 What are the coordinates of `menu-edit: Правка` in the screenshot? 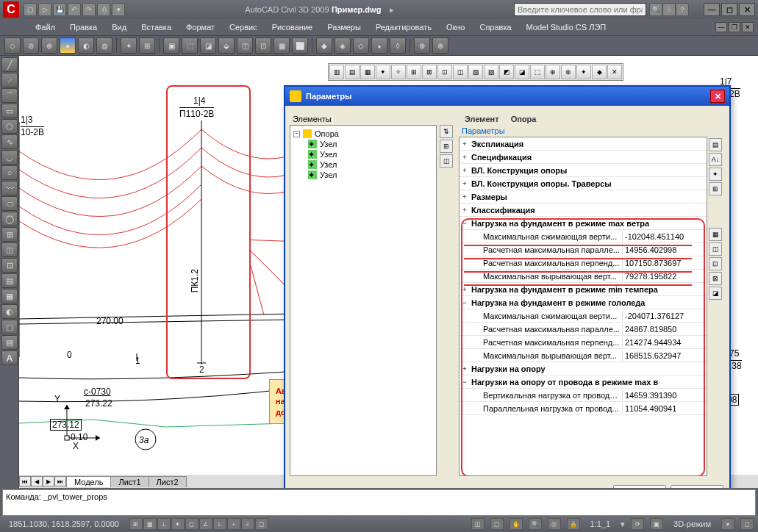 It's located at (84, 27).